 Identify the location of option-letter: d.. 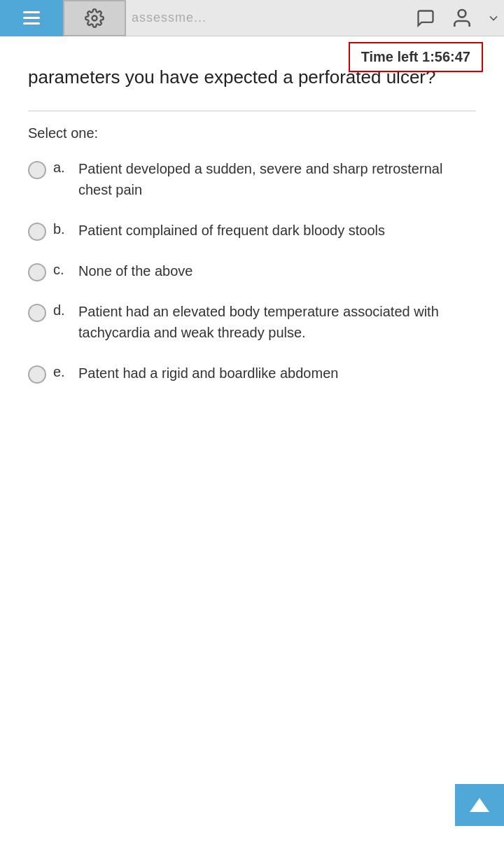
(66, 311).